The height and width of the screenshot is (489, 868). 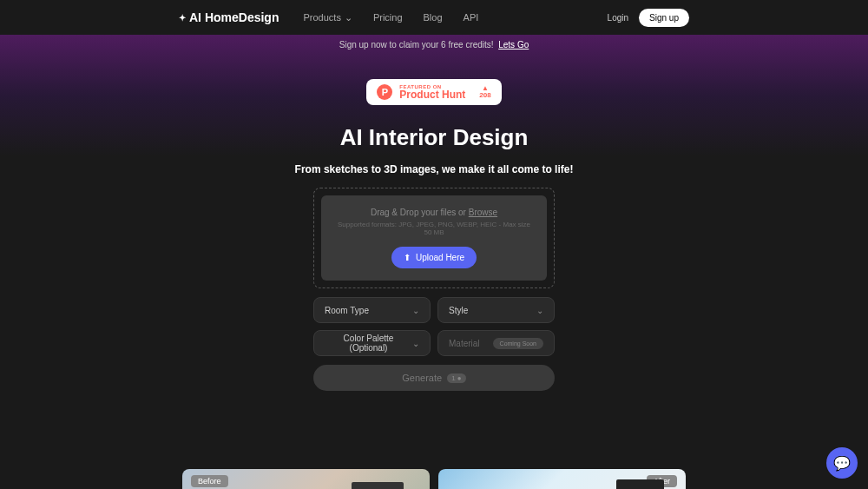 I want to click on upload-inner: Drag & Drop your files or Browse Support…, so click(x=434, y=238).